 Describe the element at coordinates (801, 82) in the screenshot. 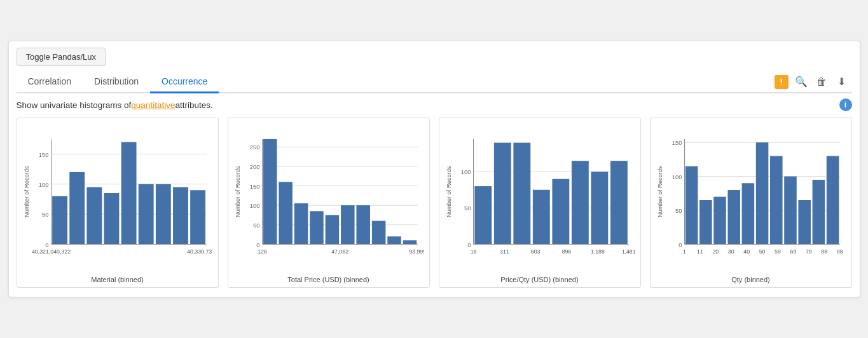

I see `search-icon: 🔍` at that location.